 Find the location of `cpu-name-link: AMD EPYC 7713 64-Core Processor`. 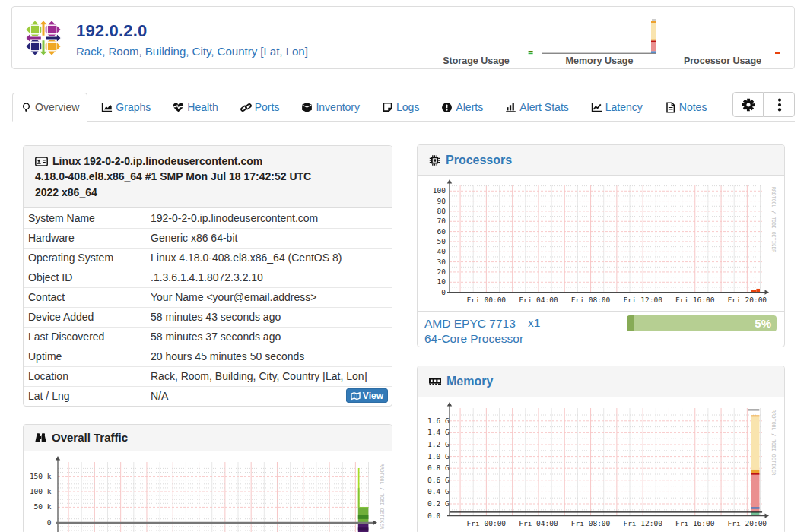

cpu-name-link: AMD EPYC 7713 64-Core Processor is located at coordinates (475, 331).